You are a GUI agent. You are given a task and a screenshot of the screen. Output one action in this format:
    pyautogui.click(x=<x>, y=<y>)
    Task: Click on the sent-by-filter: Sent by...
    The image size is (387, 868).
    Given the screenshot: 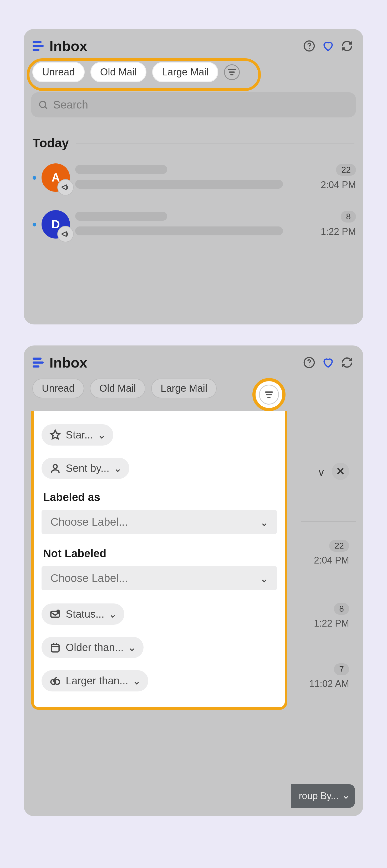 What is the action you would take?
    pyautogui.click(x=86, y=468)
    